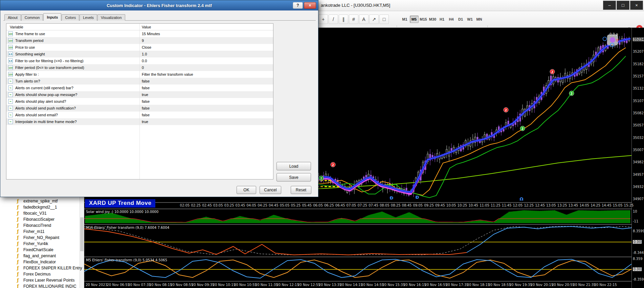 The height and width of the screenshot is (288, 644). What do you see at coordinates (143, 68) in the screenshot?
I see `input-value: 0` at bounding box center [143, 68].